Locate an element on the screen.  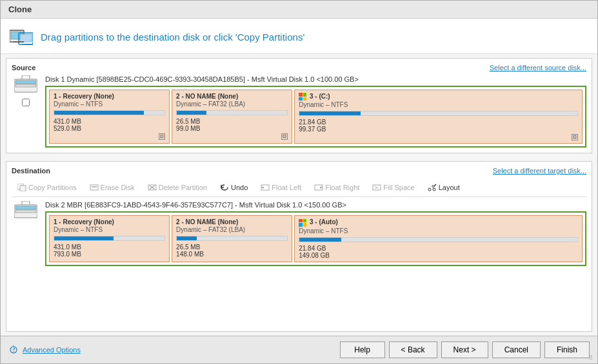
back-button: < Back is located at coordinates (413, 350).